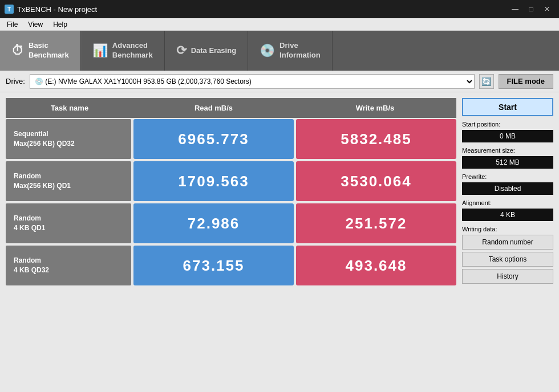  What do you see at coordinates (290, 51) in the screenshot?
I see `tab-drive-information: 💿 DriveInformation` at bounding box center [290, 51].